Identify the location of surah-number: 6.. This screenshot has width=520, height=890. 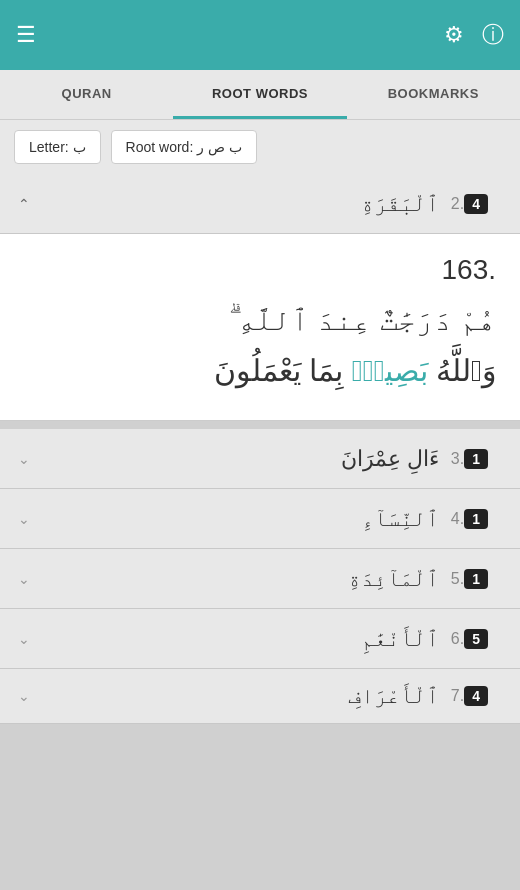
(458, 639).